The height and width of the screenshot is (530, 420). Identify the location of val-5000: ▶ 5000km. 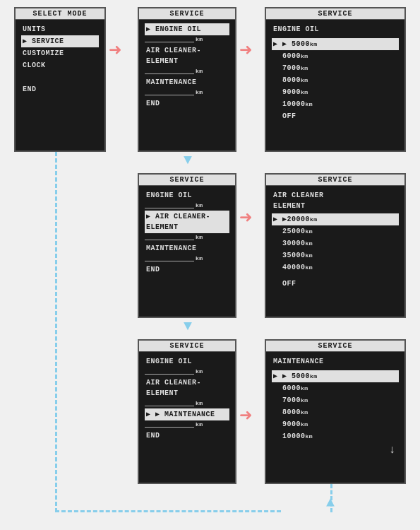
(335, 44).